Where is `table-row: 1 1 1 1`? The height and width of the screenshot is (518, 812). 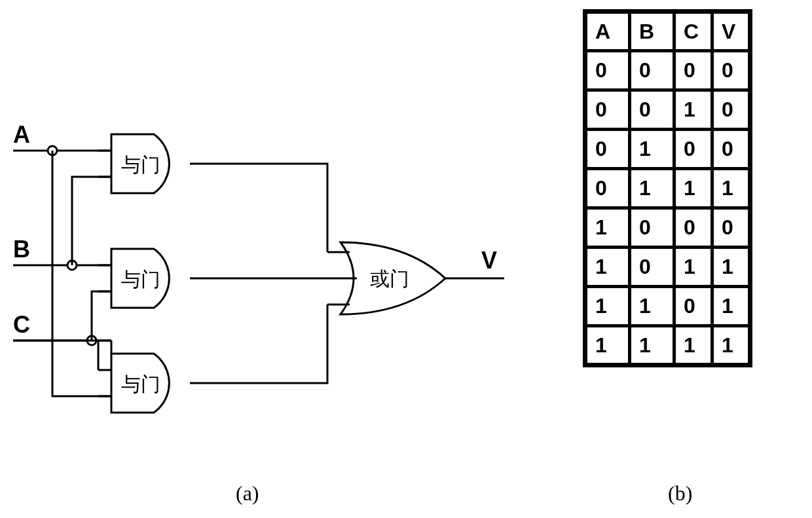 table-row: 1 1 1 1 is located at coordinates (668, 346).